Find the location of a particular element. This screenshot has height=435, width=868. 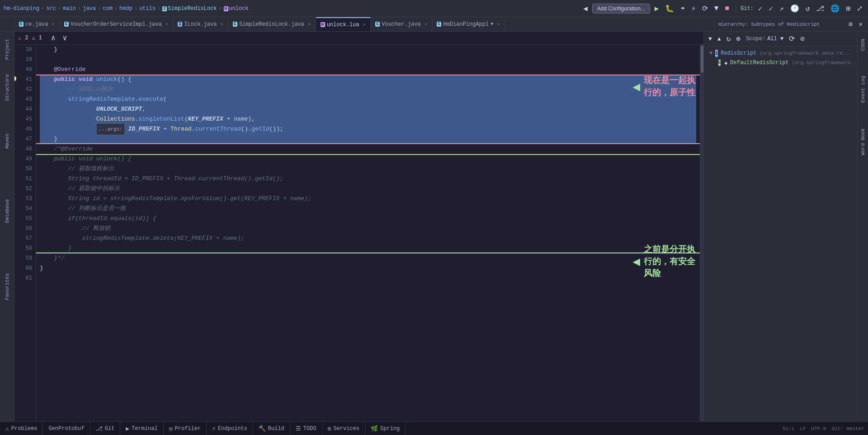

hierarchy-item-default-redis-script: C ◆ DefaultRedisScript (org.springframew… is located at coordinates (780, 63).